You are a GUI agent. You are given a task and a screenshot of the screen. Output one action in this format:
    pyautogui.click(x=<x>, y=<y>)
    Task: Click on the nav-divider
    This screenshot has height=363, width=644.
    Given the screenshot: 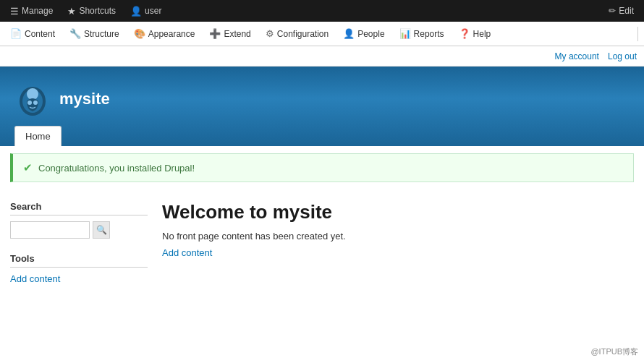 What is the action you would take?
    pyautogui.click(x=638, y=34)
    